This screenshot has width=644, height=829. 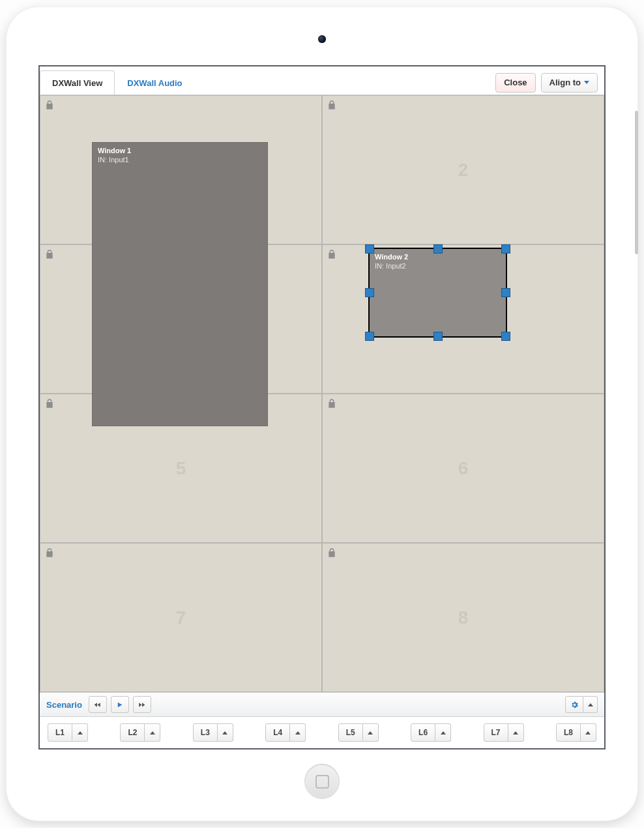 What do you see at coordinates (120, 705) in the screenshot?
I see `scenario-play-button` at bounding box center [120, 705].